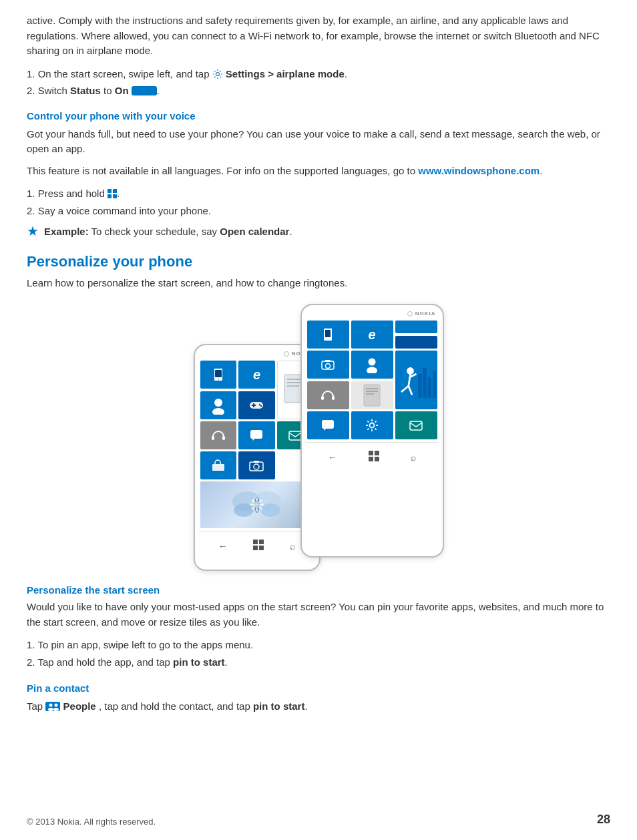 This screenshot has height=840, width=637. I want to click on voice-para2: This feature is not available in all lan…, so click(318, 171).